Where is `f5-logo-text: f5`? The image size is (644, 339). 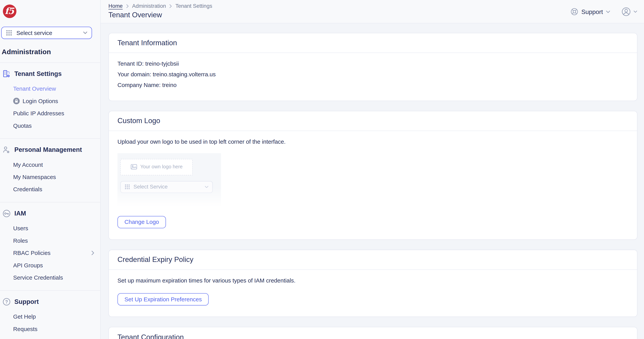
f5-logo-text: f5 is located at coordinates (9, 11).